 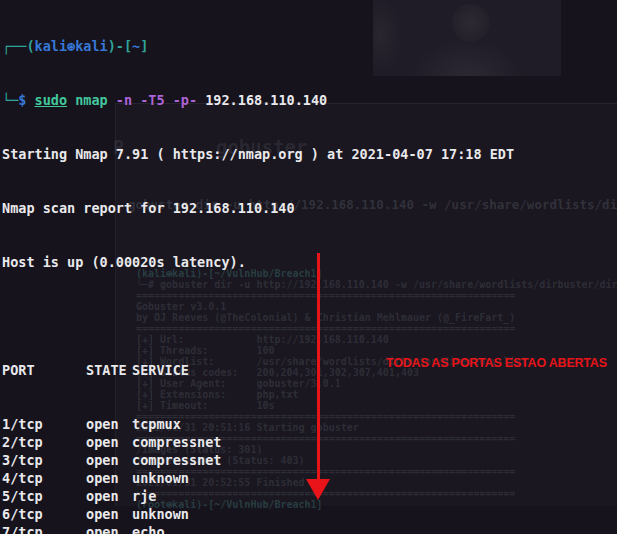 What do you see at coordinates (148, 529) in the screenshot?
I see `service-cell: echo` at bounding box center [148, 529].